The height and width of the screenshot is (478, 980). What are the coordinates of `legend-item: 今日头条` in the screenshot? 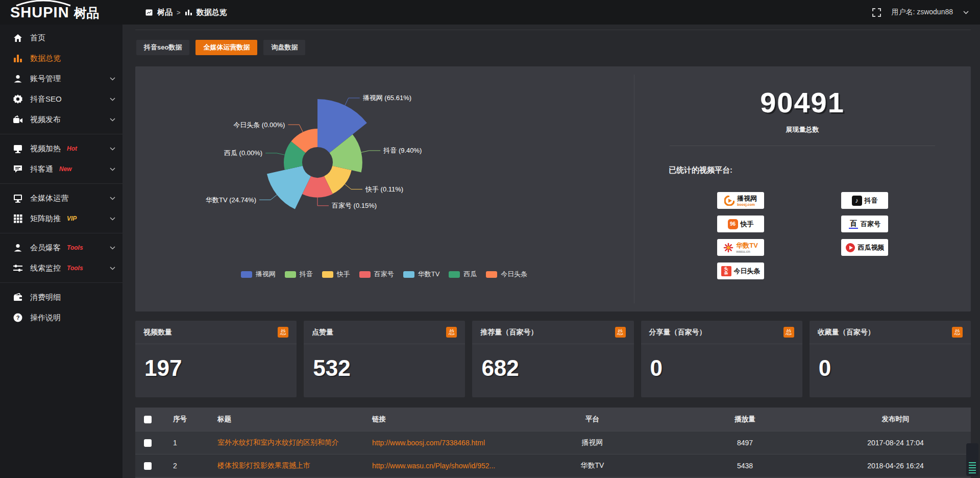 It's located at (506, 274).